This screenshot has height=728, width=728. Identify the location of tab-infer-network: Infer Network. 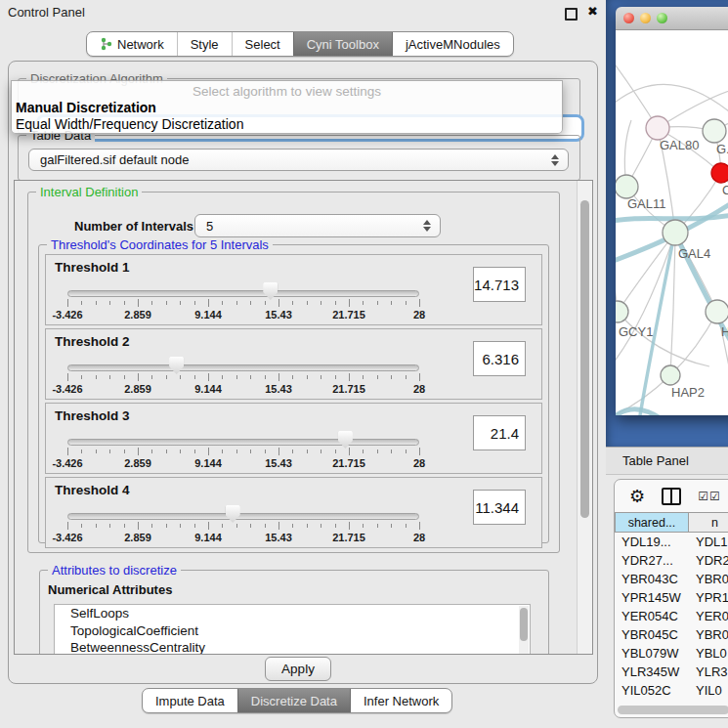
(401, 701).